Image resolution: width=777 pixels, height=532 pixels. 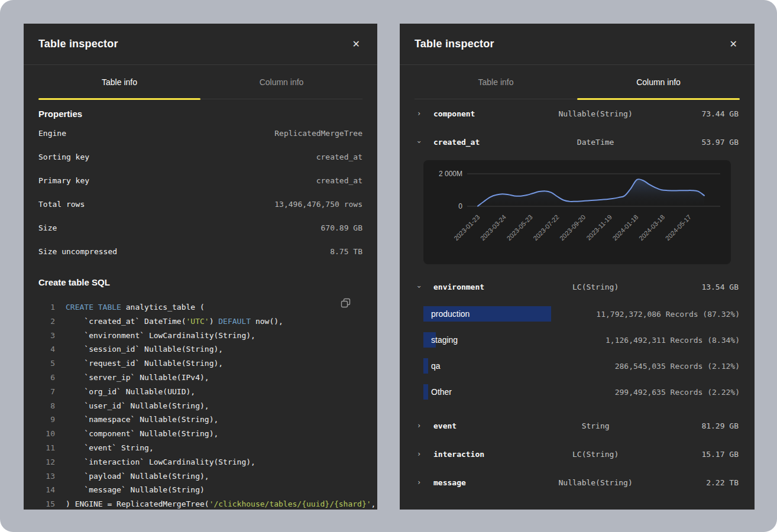 What do you see at coordinates (47, 434) in the screenshot?
I see `sql-line-number: 10` at bounding box center [47, 434].